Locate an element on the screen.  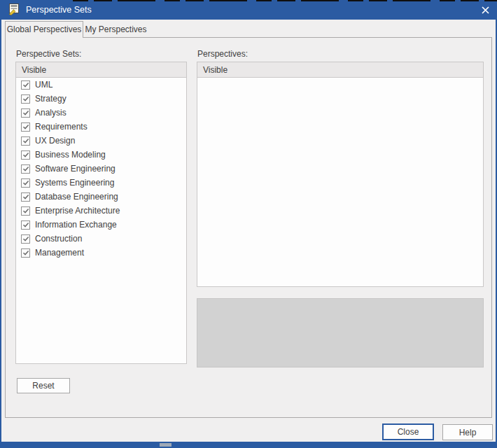
list-item: Business Modeling is located at coordinates (101, 155).